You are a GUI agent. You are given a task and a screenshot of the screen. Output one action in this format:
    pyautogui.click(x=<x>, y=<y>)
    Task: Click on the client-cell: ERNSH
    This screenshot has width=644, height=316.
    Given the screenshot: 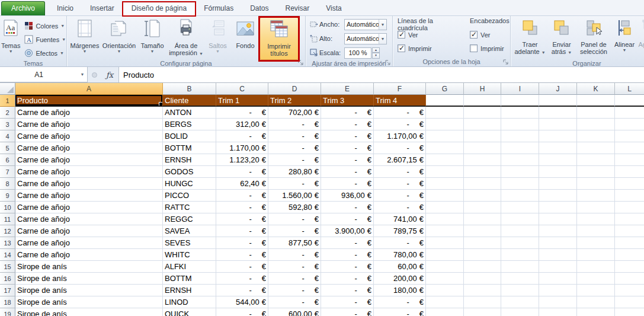 What is the action you would take?
    pyautogui.click(x=190, y=291)
    